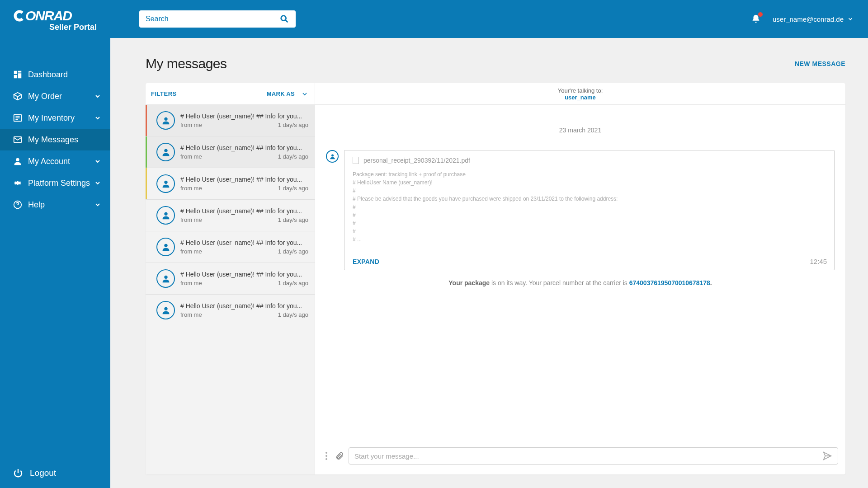 Image resolution: width=868 pixels, height=488 pixels. I want to click on sidebar-item-my-account: My Account, so click(55, 161).